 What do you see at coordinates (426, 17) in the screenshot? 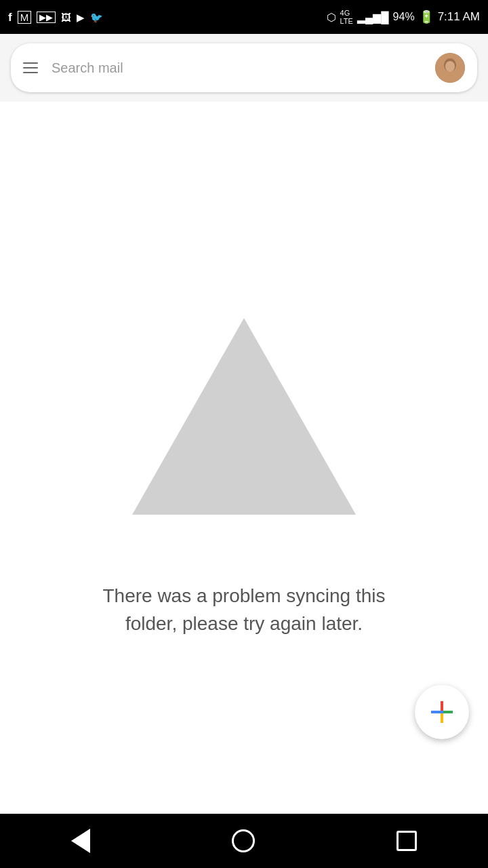
I see `battery-icon: 🔋` at bounding box center [426, 17].